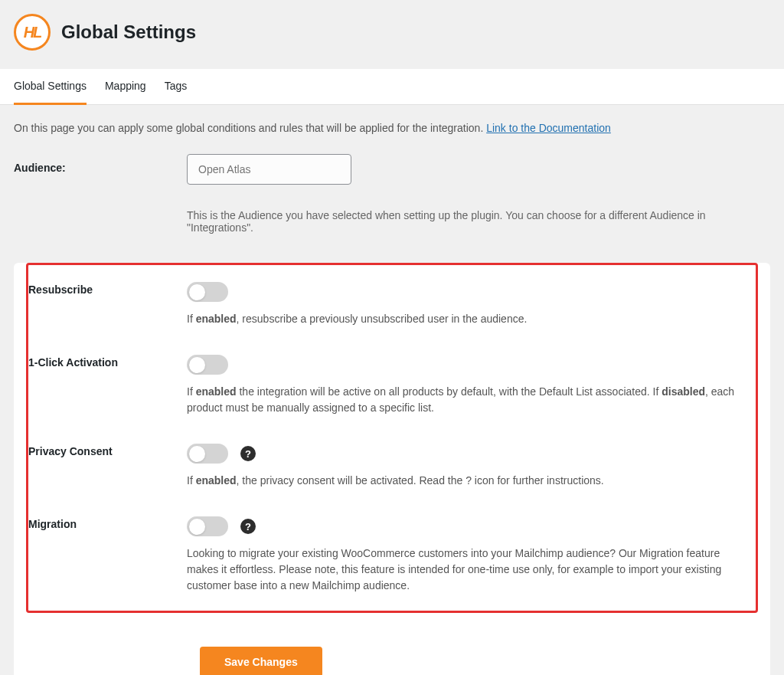  Describe the element at coordinates (392, 34) in the screenshot. I see `page-header: HL Global Settings` at that location.